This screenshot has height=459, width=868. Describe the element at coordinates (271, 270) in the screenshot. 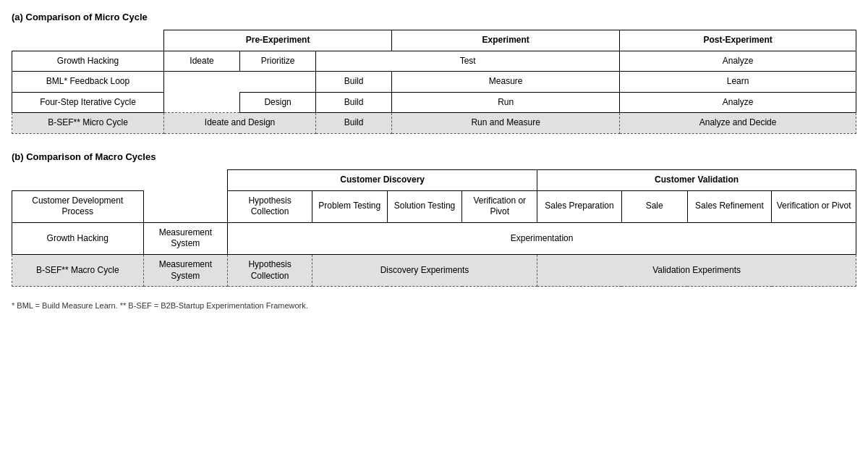

I see `hypothesis-collection-bsef: Hypothesis Collection` at that location.